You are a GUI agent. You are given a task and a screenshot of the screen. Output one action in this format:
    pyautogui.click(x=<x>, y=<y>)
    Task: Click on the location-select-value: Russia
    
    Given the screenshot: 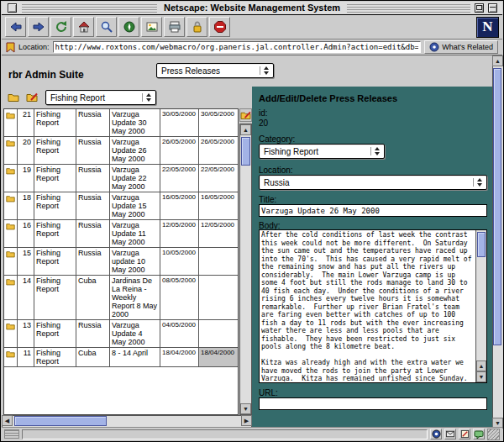 What is the action you would take?
    pyautogui.click(x=277, y=183)
    